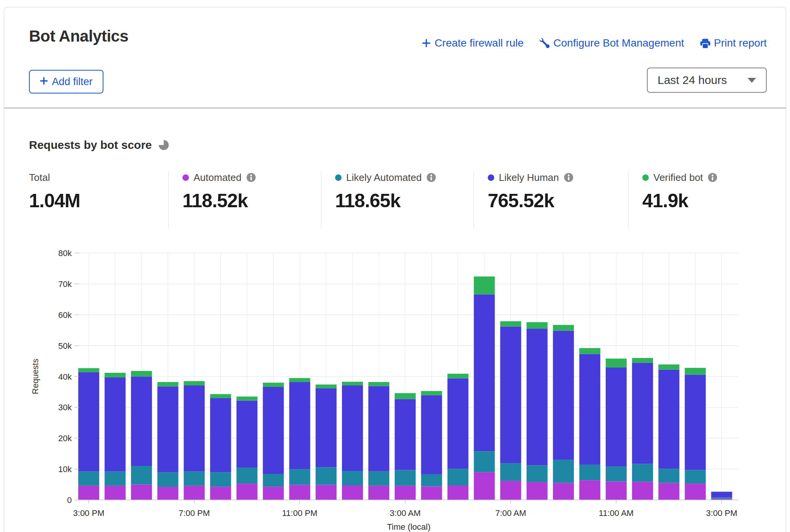 This screenshot has height=532, width=790. I want to click on add-filter-button: Add filter, so click(66, 82).